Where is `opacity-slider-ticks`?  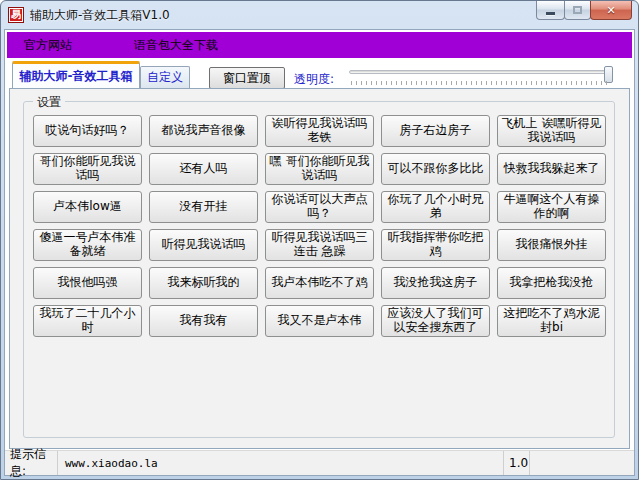 opacity-slider-ticks is located at coordinates (481, 83).